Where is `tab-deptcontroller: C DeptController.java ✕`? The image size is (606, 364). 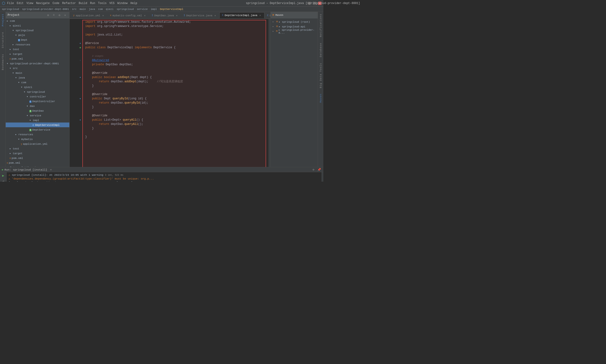 tab-deptcontroller: C DeptController.java ✕ is located at coordinates (267, 15).